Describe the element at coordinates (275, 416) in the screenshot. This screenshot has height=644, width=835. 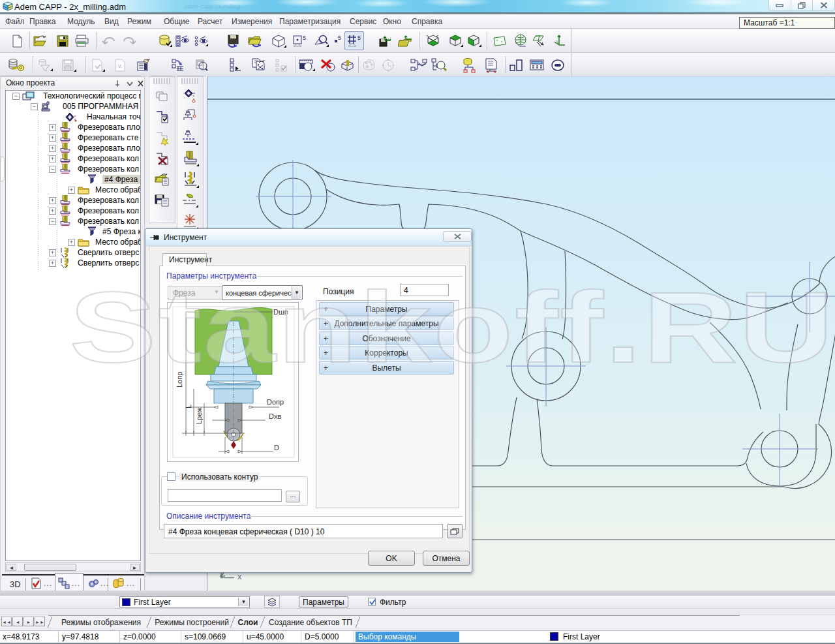
I see `svg-text: Dхв` at that location.